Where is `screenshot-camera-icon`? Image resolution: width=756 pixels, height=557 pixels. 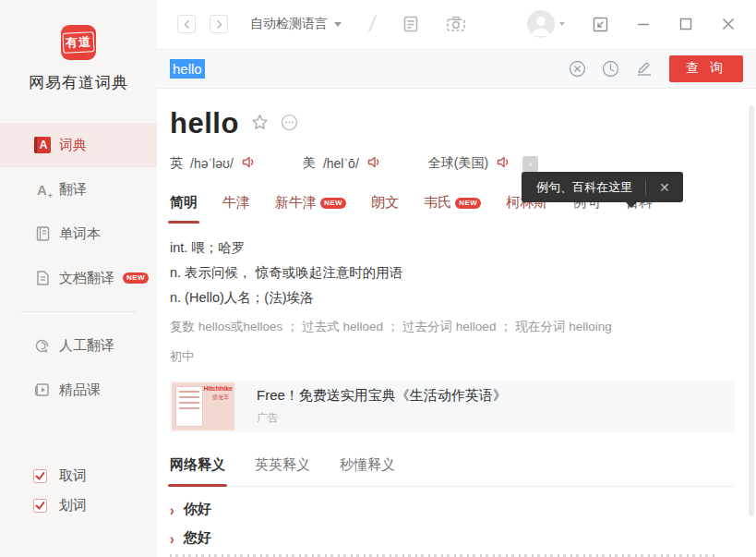
screenshot-camera-icon is located at coordinates (456, 24).